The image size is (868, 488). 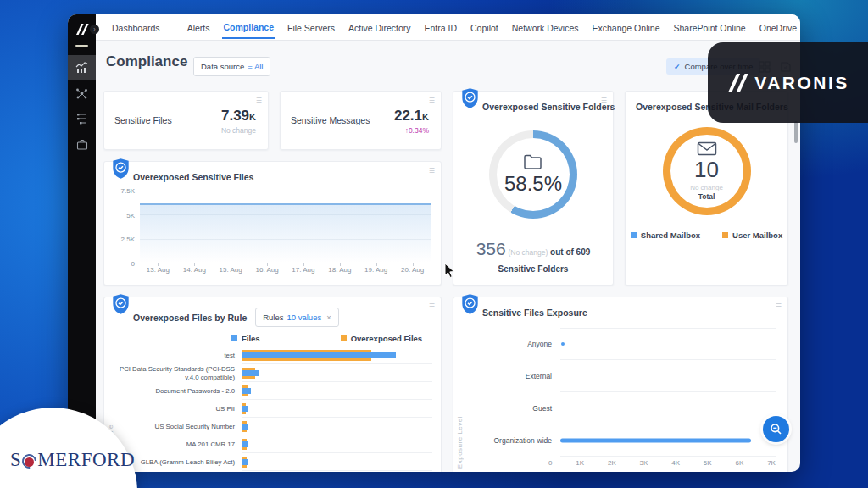 What do you see at coordinates (329, 317) in the screenshot?
I see `chip-close-icon: ×` at bounding box center [329, 317].